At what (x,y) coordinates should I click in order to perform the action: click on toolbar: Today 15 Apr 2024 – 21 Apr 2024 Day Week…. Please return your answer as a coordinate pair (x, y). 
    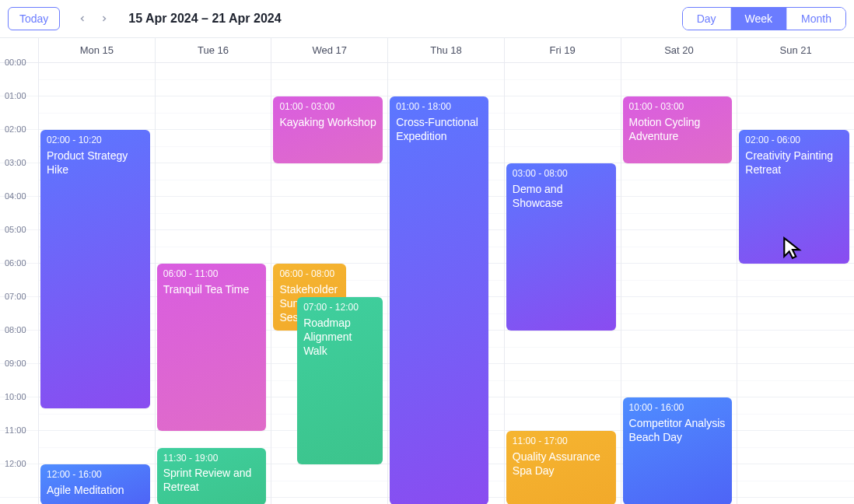
    Looking at the image, I should click on (427, 19).